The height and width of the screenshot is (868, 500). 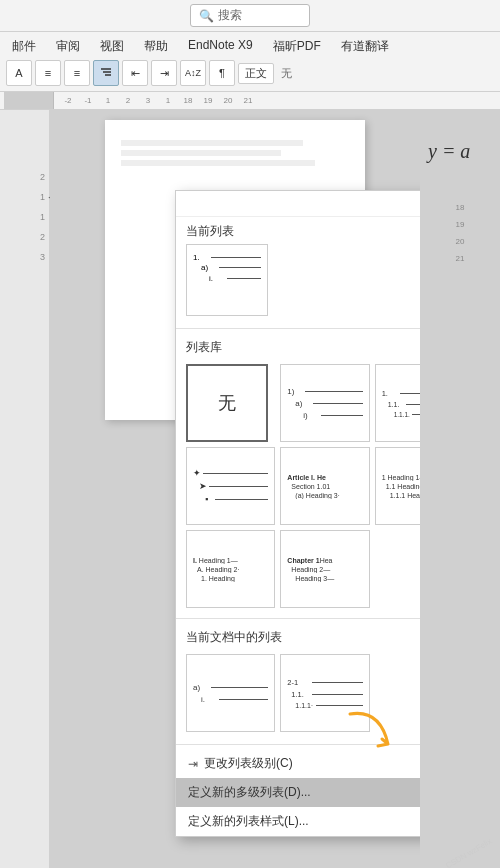 I want to click on list-library-section-title: 列表库, so click(x=298, y=346).